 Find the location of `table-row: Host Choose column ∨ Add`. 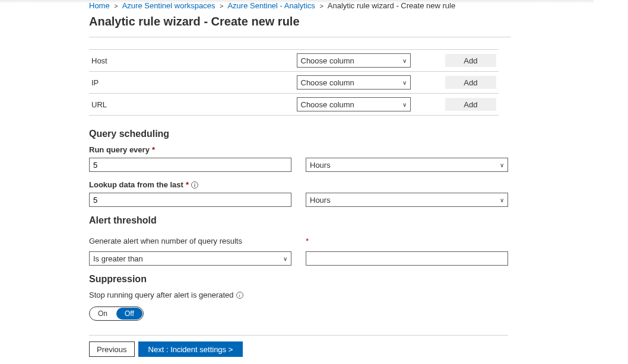

table-row: Host Choose column ∨ Add is located at coordinates (294, 60).